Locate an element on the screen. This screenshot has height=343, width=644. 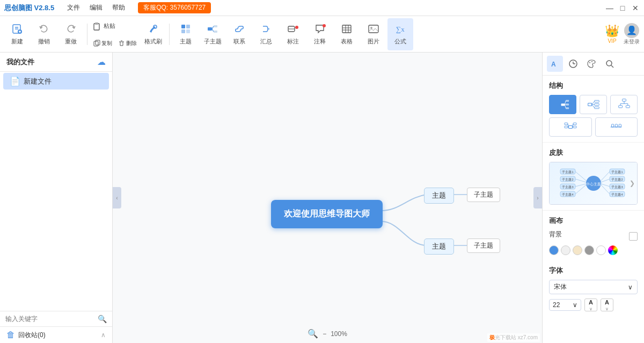
structure-tree-right is located at coordinates (594, 105).